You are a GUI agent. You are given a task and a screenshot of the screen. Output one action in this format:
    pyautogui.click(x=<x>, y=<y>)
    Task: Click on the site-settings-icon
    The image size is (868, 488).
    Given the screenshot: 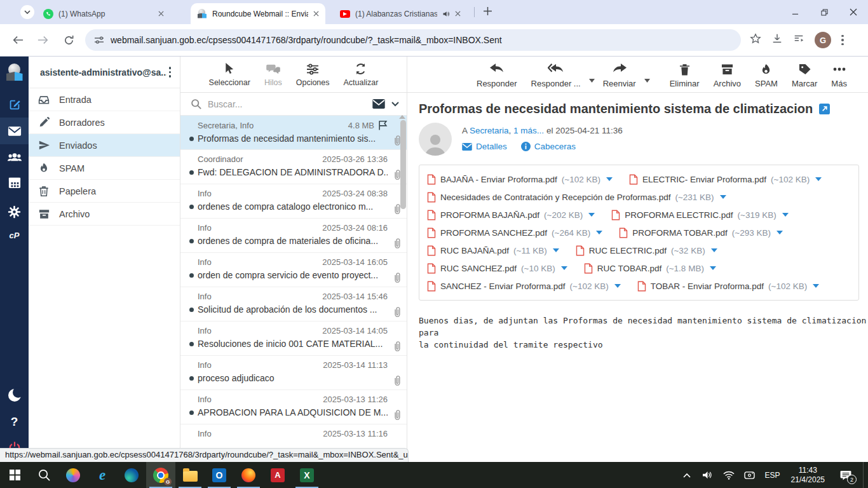 What is the action you would take?
    pyautogui.click(x=99, y=40)
    